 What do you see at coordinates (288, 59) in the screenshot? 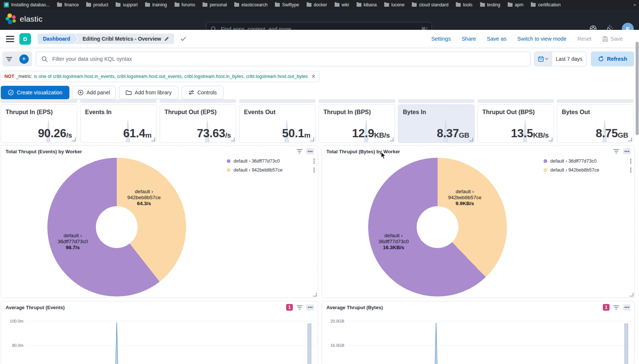
I see `kql-query-input` at bounding box center [288, 59].